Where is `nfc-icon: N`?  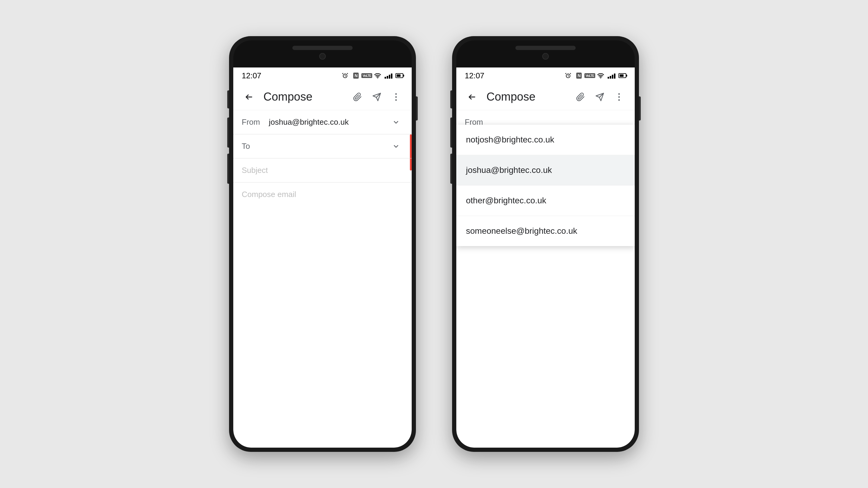
nfc-icon: N is located at coordinates (356, 75).